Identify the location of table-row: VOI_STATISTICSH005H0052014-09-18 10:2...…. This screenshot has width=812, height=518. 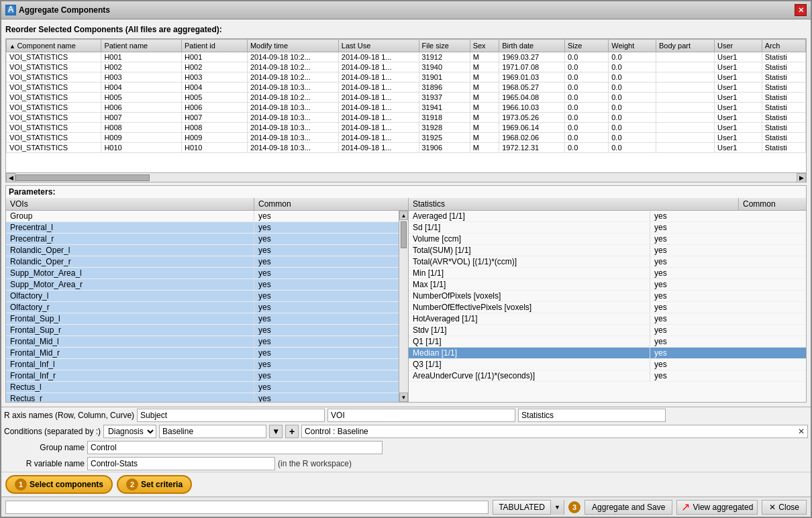
(407, 98).